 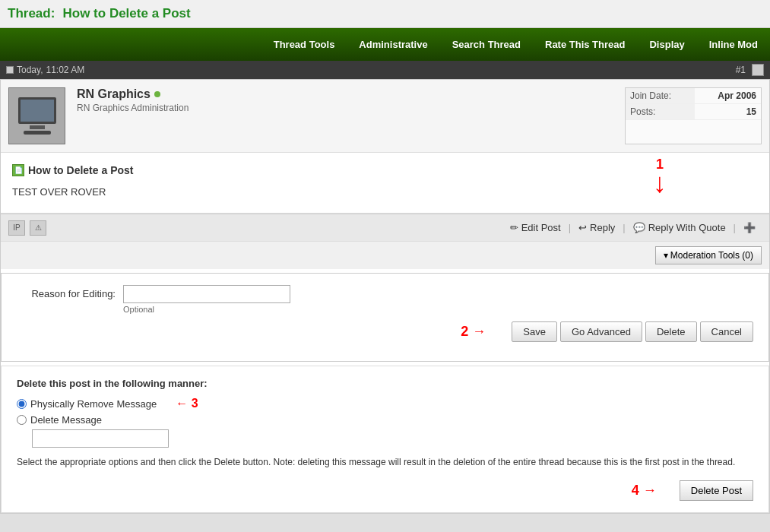 What do you see at coordinates (734, 44) in the screenshot?
I see `nav-inline-mod: Inline Mod` at bounding box center [734, 44].